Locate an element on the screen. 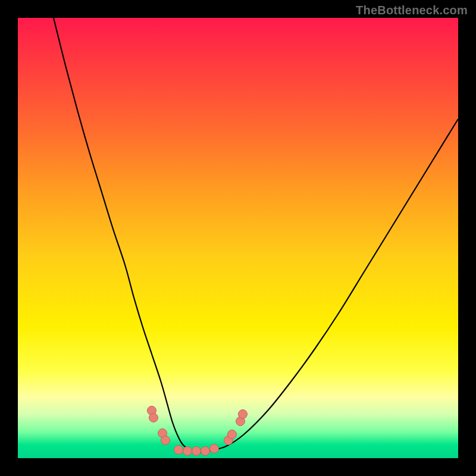 The width and height of the screenshot is (476, 476). watermark-label: TheBottleneck.com is located at coordinates (412, 11).